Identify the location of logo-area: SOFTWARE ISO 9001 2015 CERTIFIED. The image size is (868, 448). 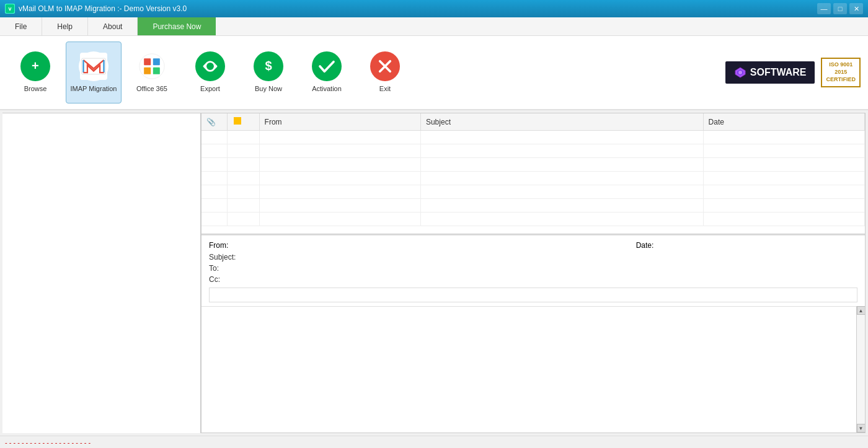
(793, 72).